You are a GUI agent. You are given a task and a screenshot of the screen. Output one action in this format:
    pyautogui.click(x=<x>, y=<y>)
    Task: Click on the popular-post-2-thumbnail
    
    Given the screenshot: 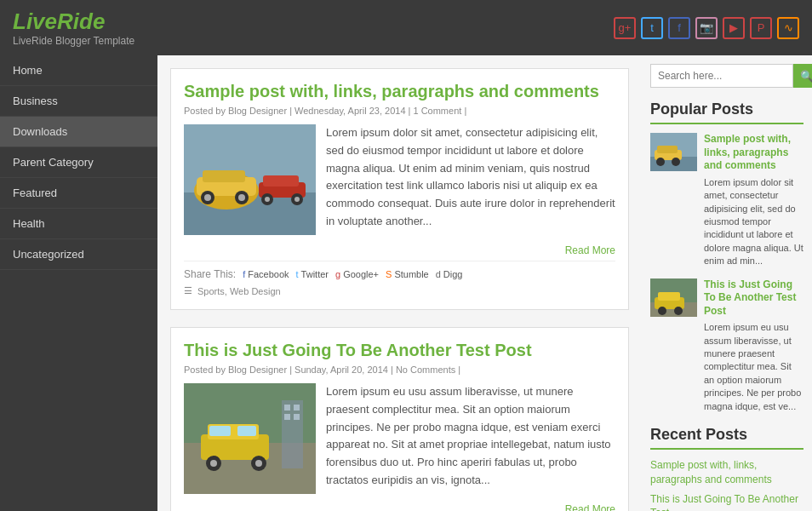 What is the action you would take?
    pyautogui.click(x=674, y=298)
    